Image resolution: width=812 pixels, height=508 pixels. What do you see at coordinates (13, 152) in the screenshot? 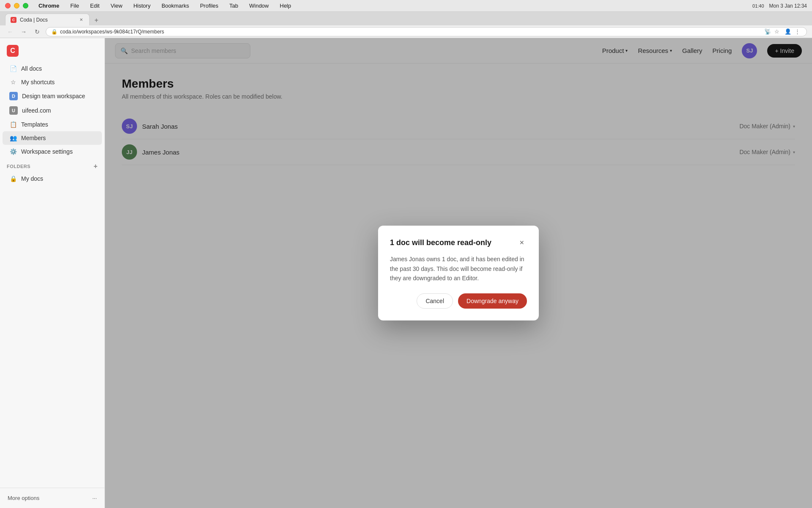
I see `workspace-settings-icon: ⚙️` at bounding box center [13, 152].